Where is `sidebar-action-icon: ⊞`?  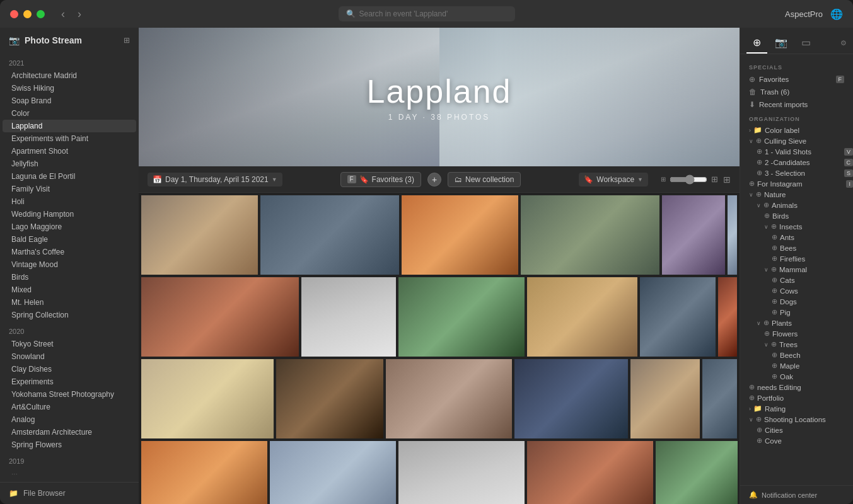
sidebar-action-icon: ⊞ is located at coordinates (127, 40).